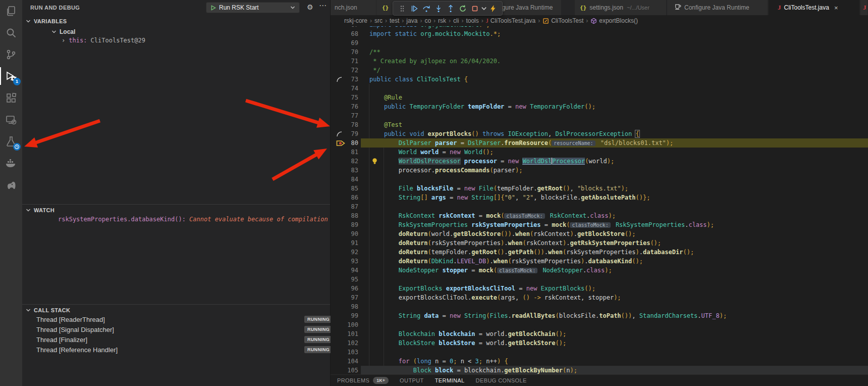  Describe the element at coordinates (176, 329) in the screenshot. I see `call-stack-thread: Thread [Signal Dispatcher]RUNNING` at that location.